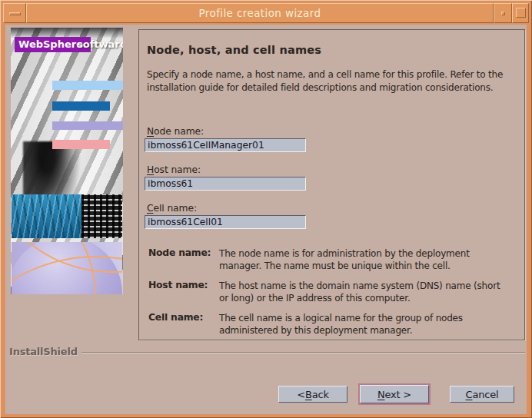 Image resolution: width=532 pixels, height=418 pixels. I want to click on back-button-mnemonic: B, so click(309, 395).